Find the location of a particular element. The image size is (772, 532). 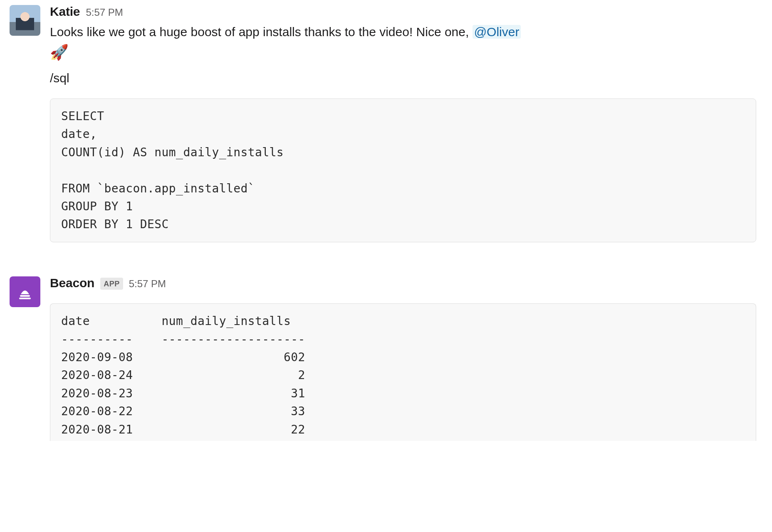

avatar-katie is located at coordinates (25, 20).